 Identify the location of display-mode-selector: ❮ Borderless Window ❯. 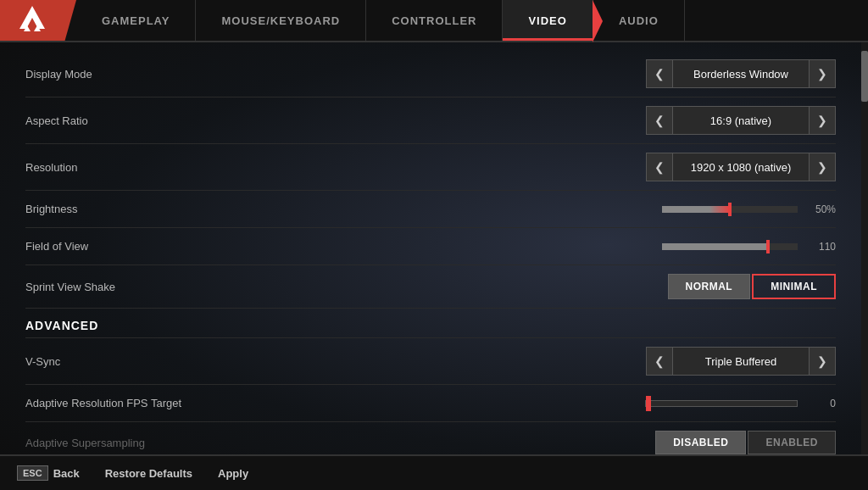
(741, 74).